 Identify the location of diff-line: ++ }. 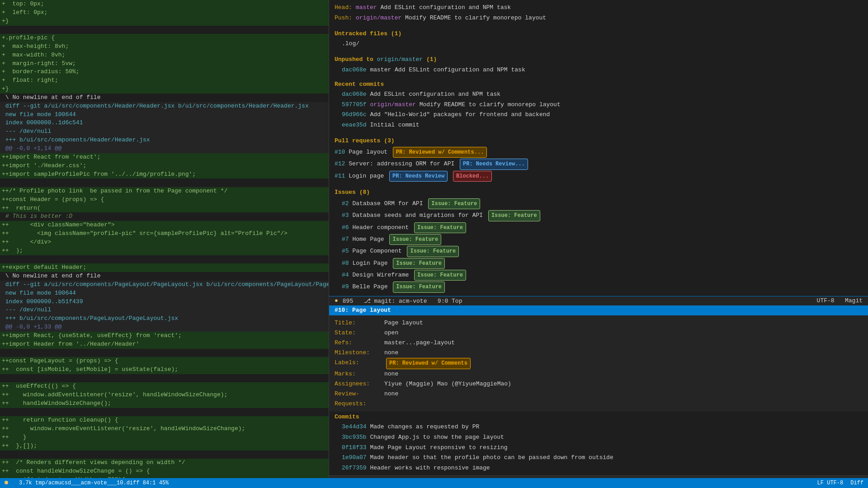
(165, 437).